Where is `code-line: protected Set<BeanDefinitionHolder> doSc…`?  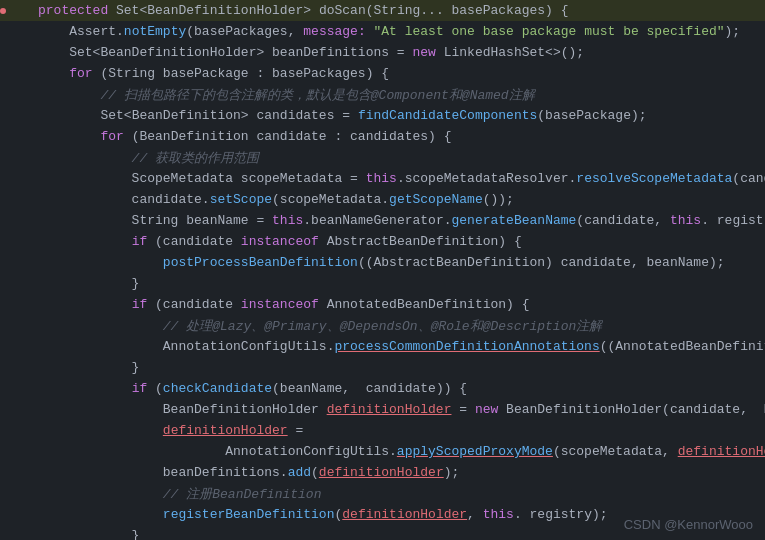 code-line: protected Set<BeanDefinitionHolder> doSc… is located at coordinates (382, 10).